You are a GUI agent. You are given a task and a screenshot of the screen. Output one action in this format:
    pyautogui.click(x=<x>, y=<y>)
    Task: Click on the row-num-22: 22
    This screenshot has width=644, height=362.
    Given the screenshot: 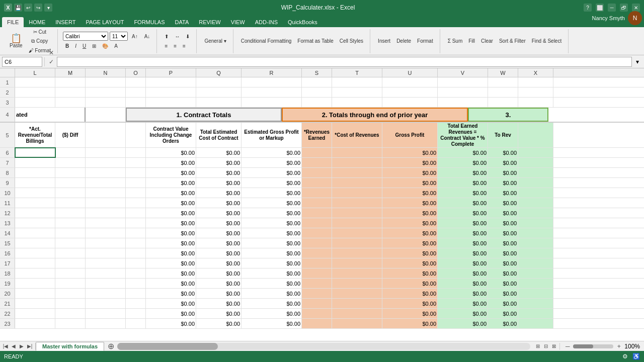 What is the action you would take?
    pyautogui.click(x=8, y=314)
    